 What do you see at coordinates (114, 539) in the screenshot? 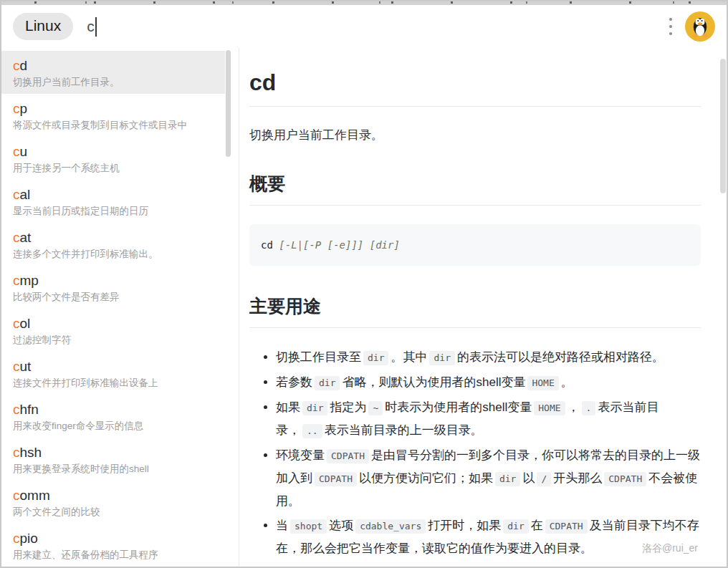
I see `command-name: cpio` at bounding box center [114, 539].